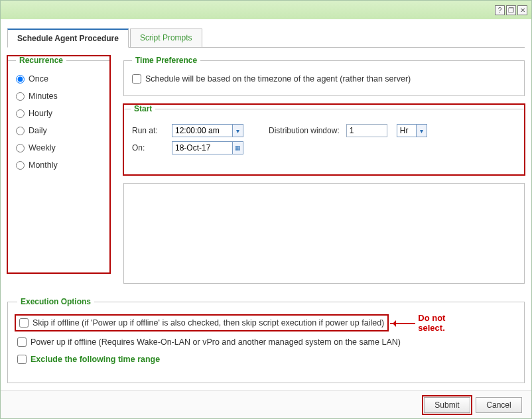  Describe the element at coordinates (208, 148) in the screenshot. I see `on-date-combo: ▦` at that location.